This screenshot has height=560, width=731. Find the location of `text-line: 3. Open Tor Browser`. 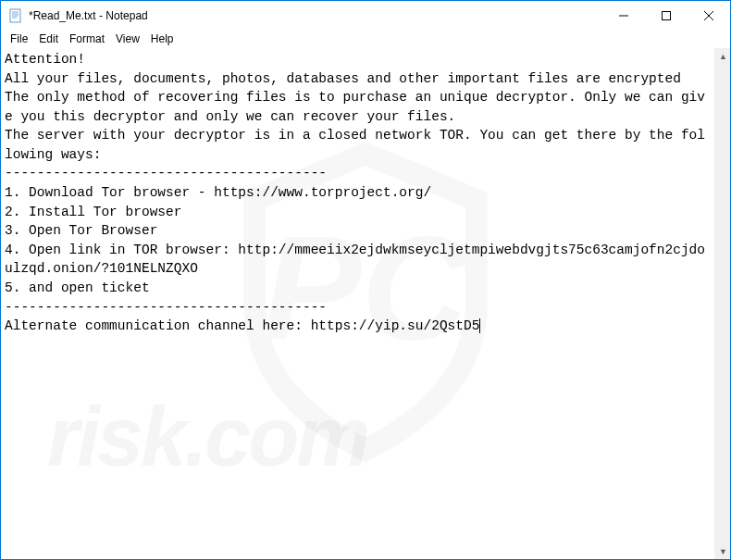

text-line: 3. Open Tor Browser is located at coordinates (357, 231).